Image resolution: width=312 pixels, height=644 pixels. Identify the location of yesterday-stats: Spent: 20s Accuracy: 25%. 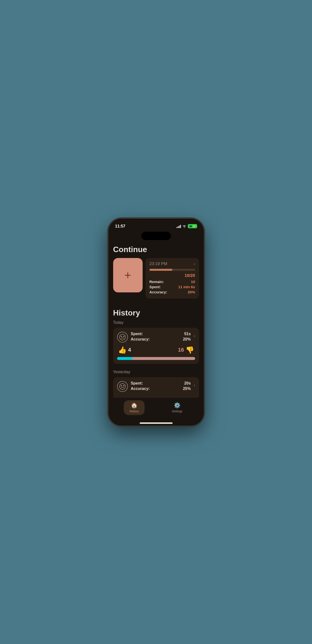
(161, 386).